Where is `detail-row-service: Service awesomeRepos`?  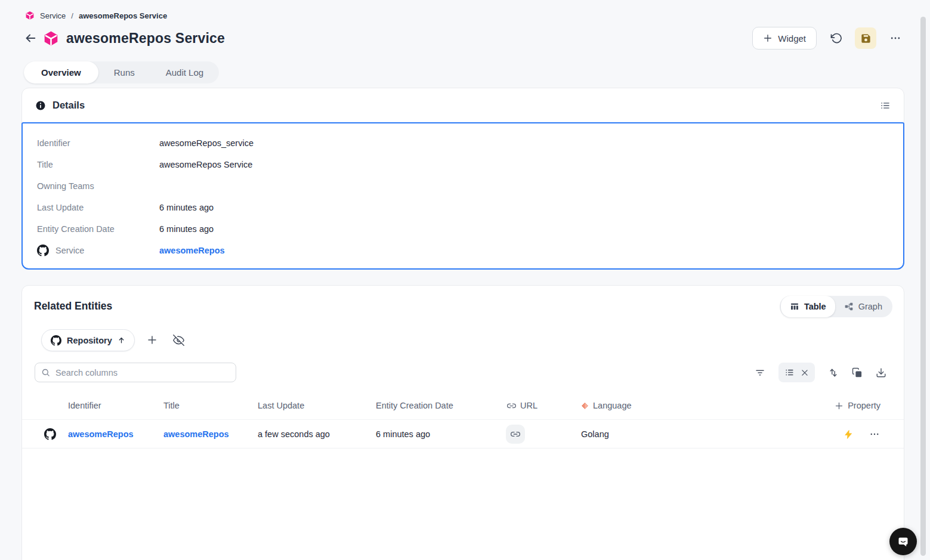
detail-row-service: Service awesomeRepos is located at coordinates (463, 250).